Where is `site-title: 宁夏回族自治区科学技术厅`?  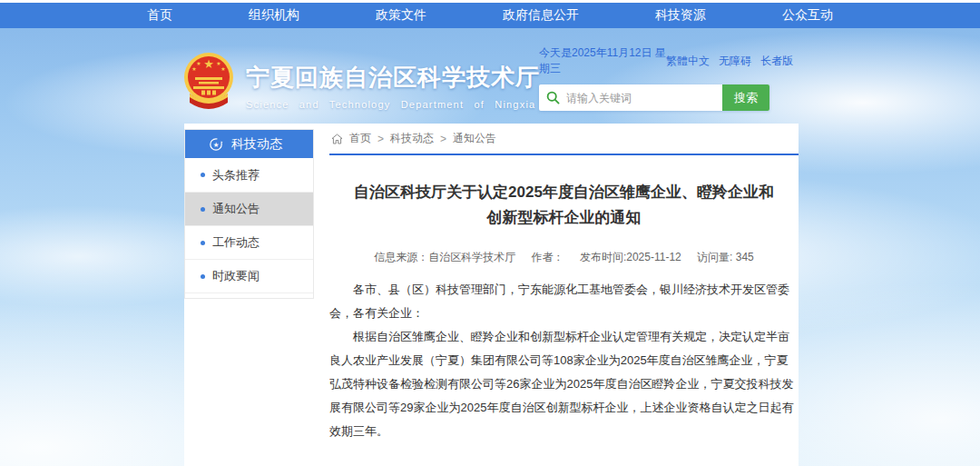 site-title: 宁夏回族自治区科学技术厅 is located at coordinates (393, 78).